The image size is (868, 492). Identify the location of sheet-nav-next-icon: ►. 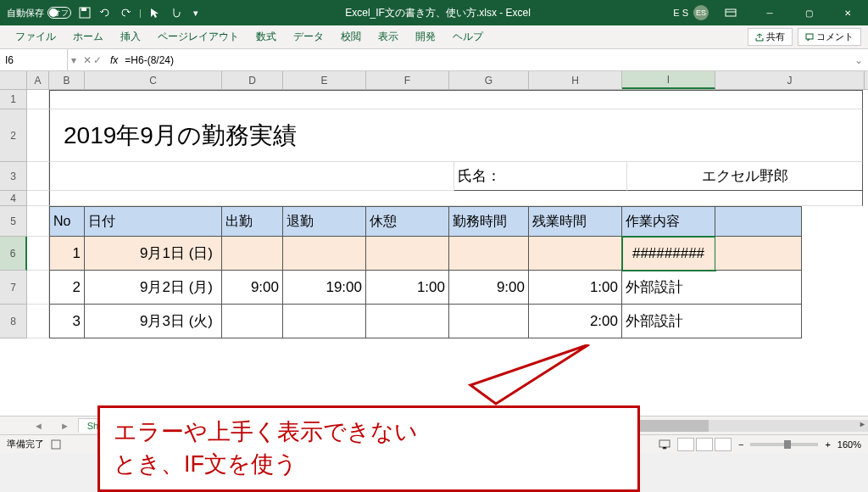
(64, 426).